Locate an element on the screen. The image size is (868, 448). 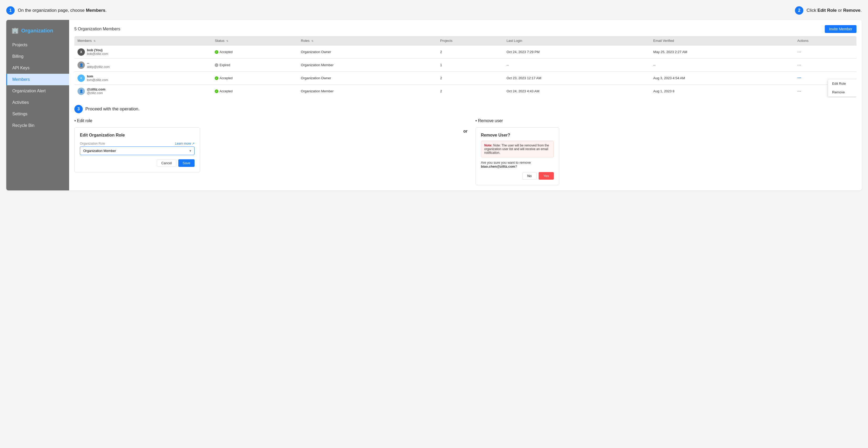
actions-menu-abby: ··· is located at coordinates (799, 65).